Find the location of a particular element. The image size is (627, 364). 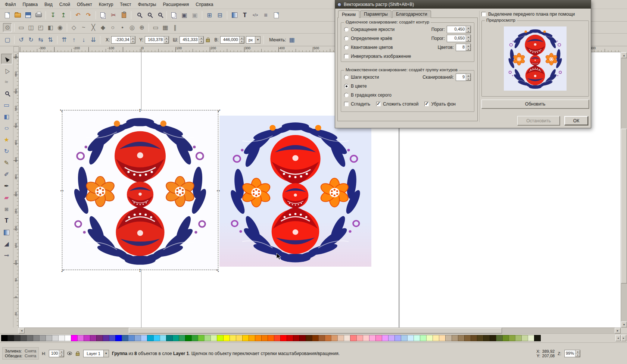

brightness-threshold-input: 0,450 is located at coordinates (459, 29).